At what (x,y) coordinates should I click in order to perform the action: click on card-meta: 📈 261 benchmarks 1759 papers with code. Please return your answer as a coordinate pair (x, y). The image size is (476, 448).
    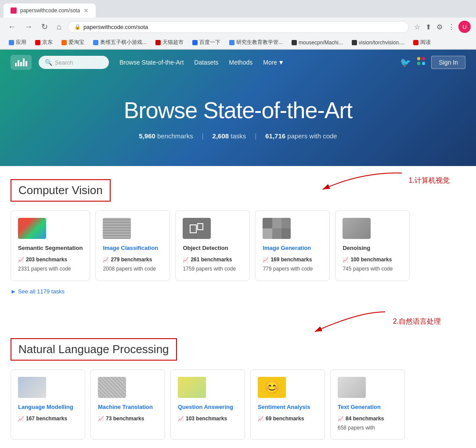
    Looking at the image, I should click on (213, 264).